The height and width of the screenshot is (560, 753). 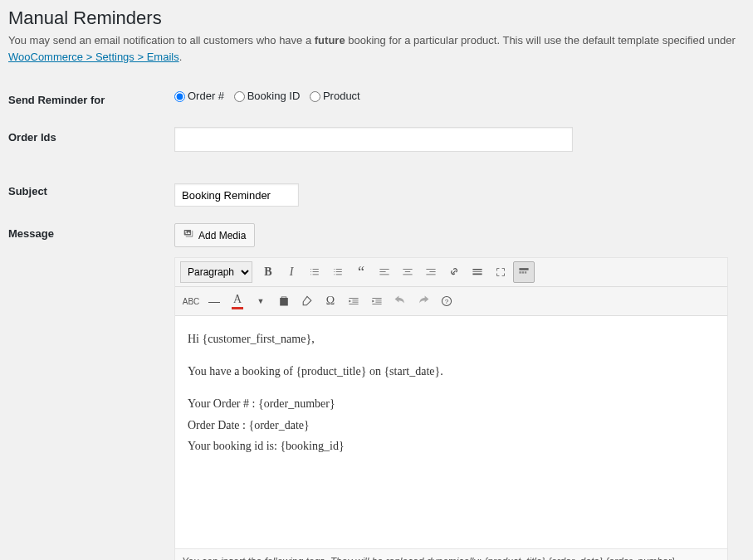 I want to click on bold-button: B, so click(x=268, y=272).